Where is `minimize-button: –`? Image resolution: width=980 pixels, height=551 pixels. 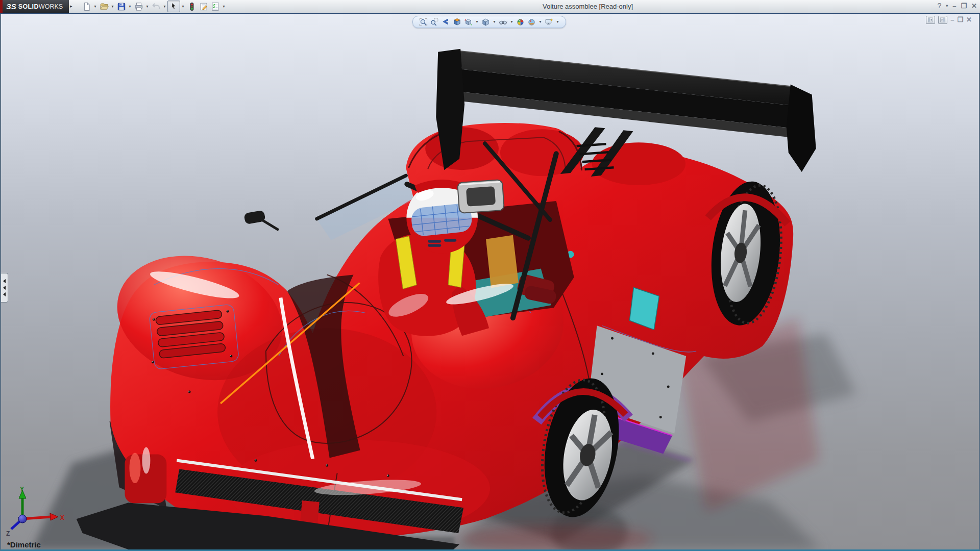 minimize-button: – is located at coordinates (954, 6).